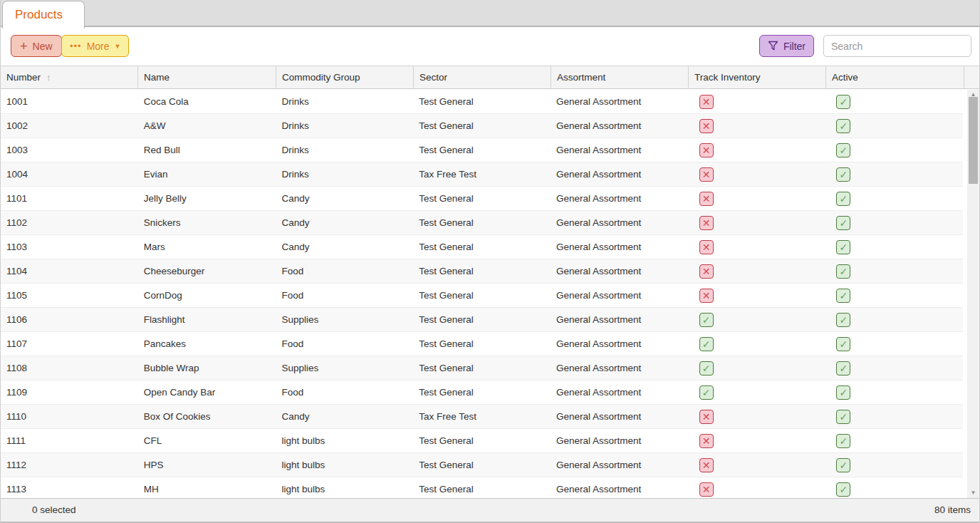 This screenshot has height=523, width=980. I want to click on cell-number: 1113, so click(70, 487).